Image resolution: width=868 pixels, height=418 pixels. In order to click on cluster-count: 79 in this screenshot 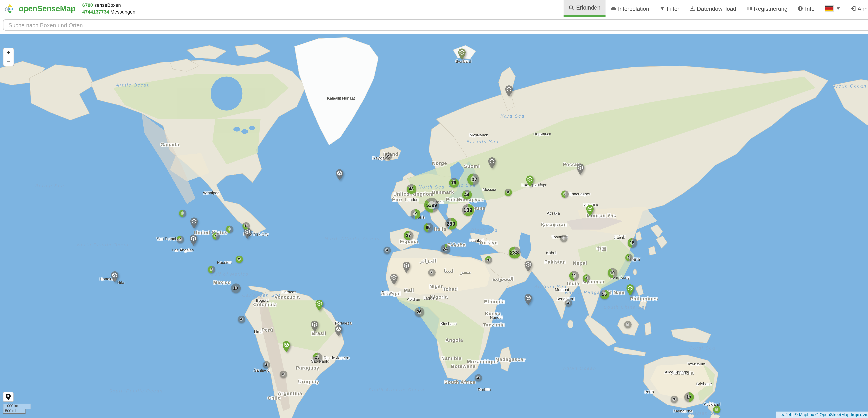, I will do `click(454, 183)`.